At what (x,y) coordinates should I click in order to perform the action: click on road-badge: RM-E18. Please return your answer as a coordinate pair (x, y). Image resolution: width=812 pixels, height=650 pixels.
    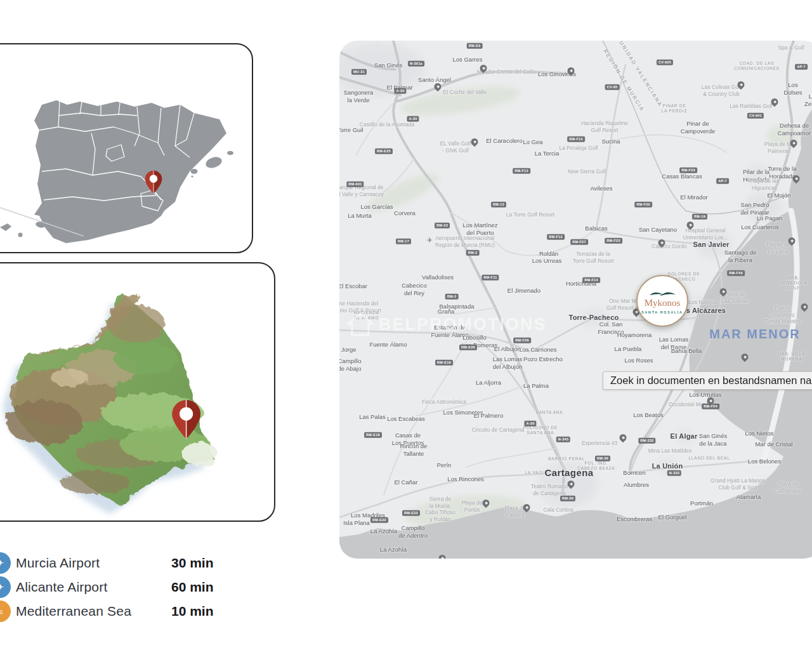
    Looking at the image, I should click on (373, 435).